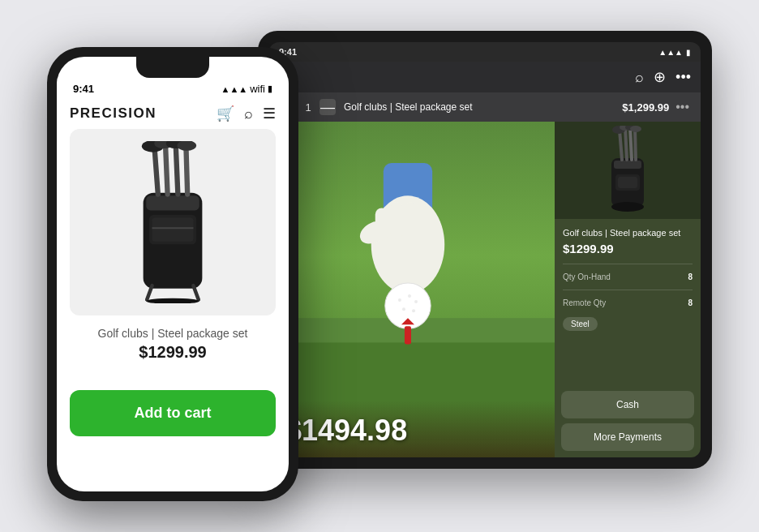 This screenshot has height=532, width=759. I want to click on phone-cart-icon: 🛒, so click(225, 114).